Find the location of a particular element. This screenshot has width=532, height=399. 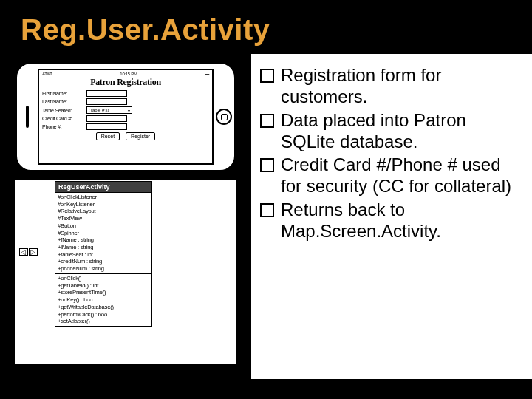

uml-attr-line: +lName : string is located at coordinates (103, 248).